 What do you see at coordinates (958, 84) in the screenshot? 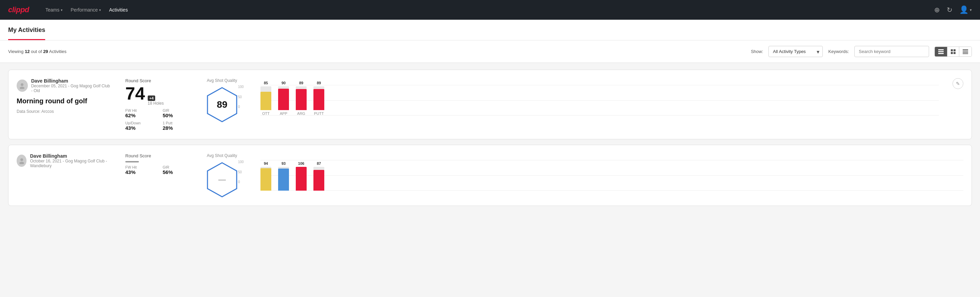
I see `edit-button: ✎` at bounding box center [958, 84].